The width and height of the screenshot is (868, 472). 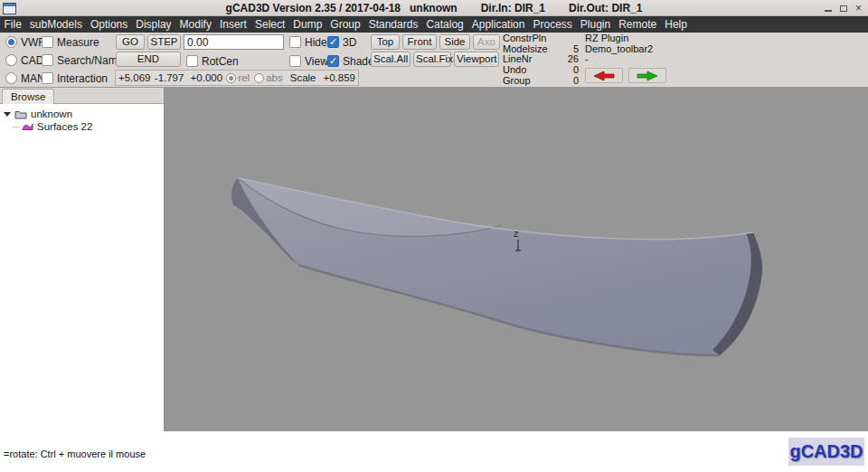 What do you see at coordinates (595, 24) in the screenshot?
I see `menu-plugin: Plugin` at bounding box center [595, 24].